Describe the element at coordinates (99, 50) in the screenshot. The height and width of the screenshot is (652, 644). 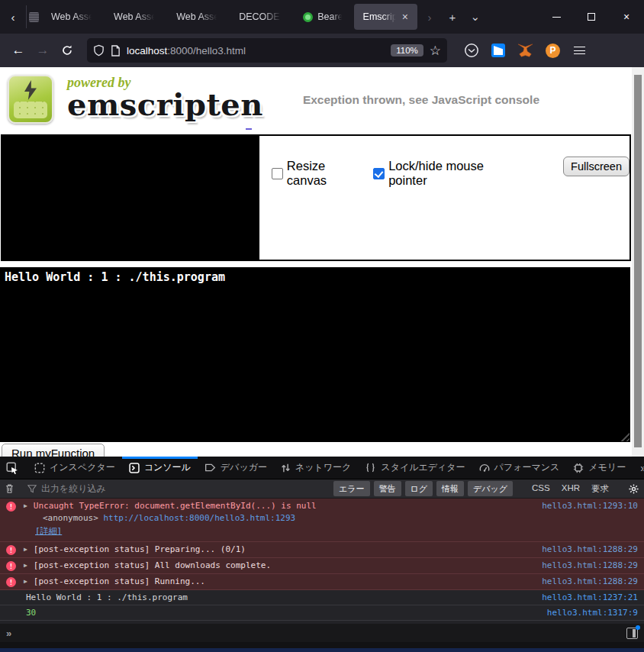
I see `shield-permissions-icon` at that location.